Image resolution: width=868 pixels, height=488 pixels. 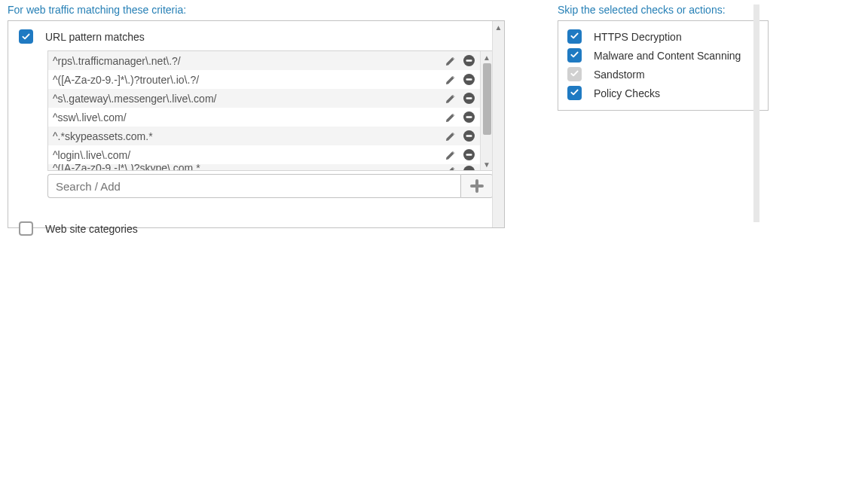 I want to click on add-button, so click(x=477, y=186).